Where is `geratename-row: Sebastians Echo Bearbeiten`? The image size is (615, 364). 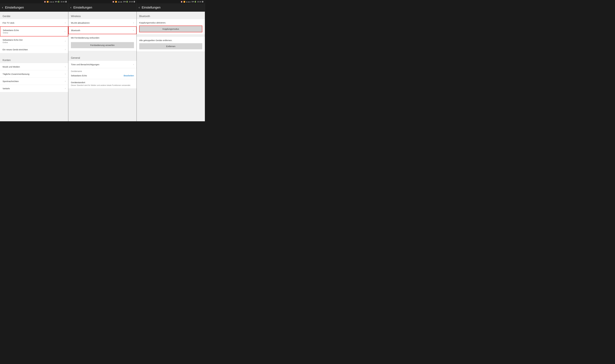 geratename-row: Sebastians Echo Bearbeiten is located at coordinates (103, 75).